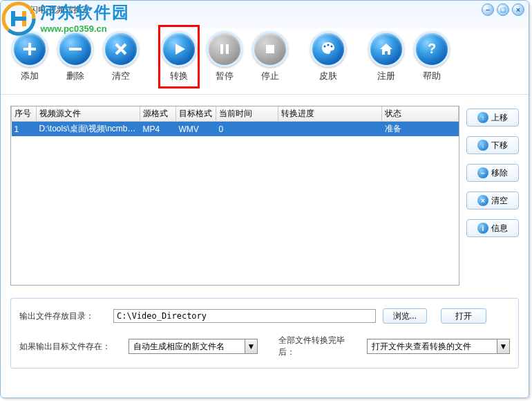  I want to click on clear-side-label: 清空, so click(500, 200).